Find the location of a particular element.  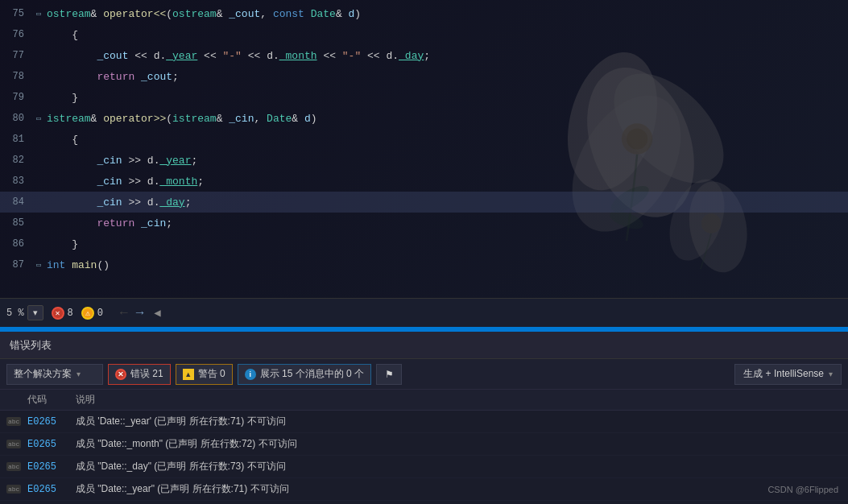

error-toolbar: 整个解决方案 ▾ ✕ 错误 21 ▲ 警告 0 i 展示 15 个消息中的 0 … is located at coordinates (424, 374).